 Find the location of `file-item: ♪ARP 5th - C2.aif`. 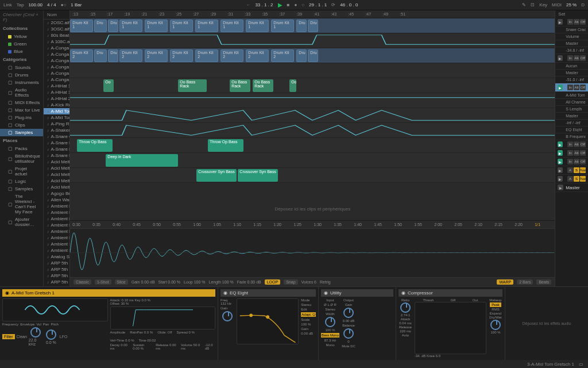

file-item: ♪ARP 5th - C2.aif is located at coordinates (56, 276).